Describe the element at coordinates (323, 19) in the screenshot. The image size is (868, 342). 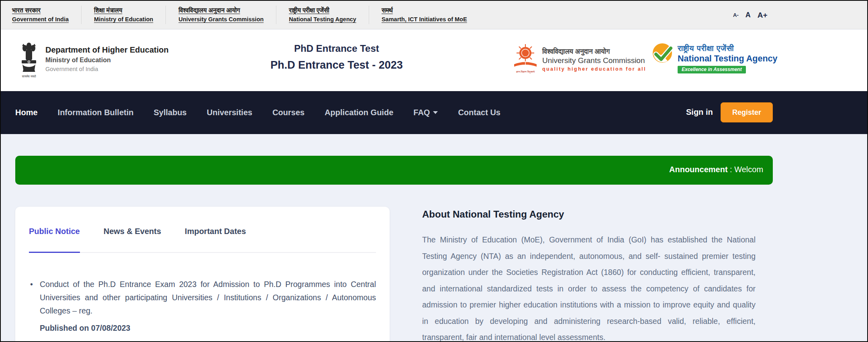
I see `link-english-label: National Testing Agency` at that location.